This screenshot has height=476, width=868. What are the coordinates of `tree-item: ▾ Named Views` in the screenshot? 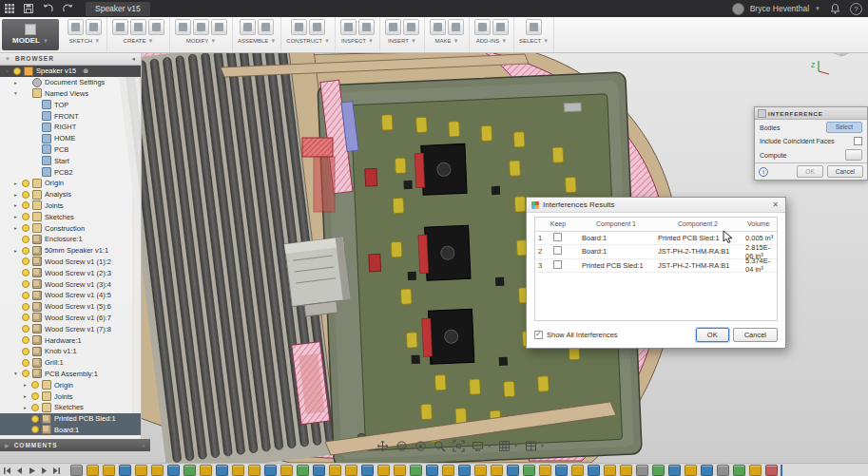 It's located at (70, 94).